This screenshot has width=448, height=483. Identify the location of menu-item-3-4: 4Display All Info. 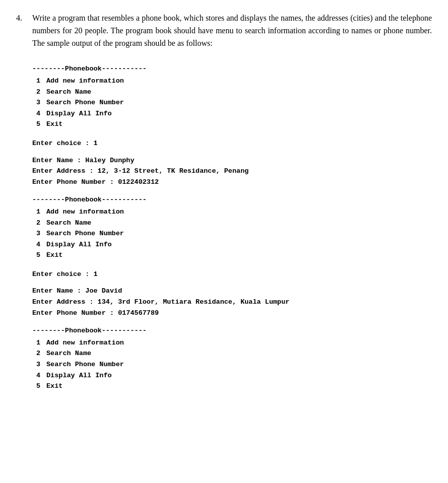
(232, 376).